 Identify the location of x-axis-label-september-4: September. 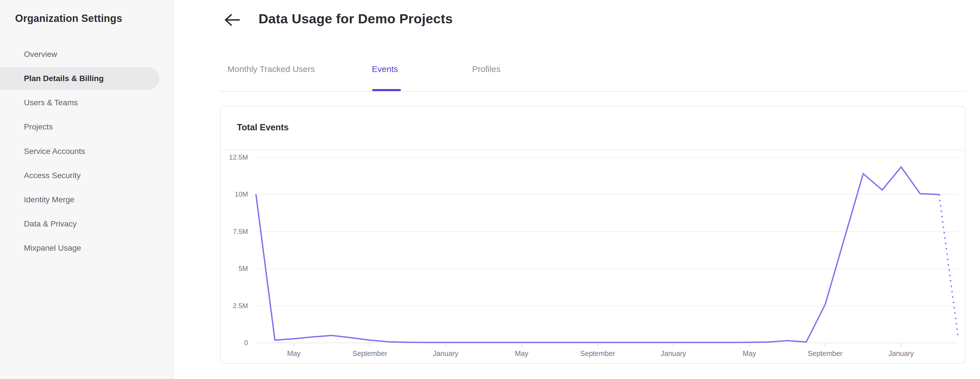
(598, 354).